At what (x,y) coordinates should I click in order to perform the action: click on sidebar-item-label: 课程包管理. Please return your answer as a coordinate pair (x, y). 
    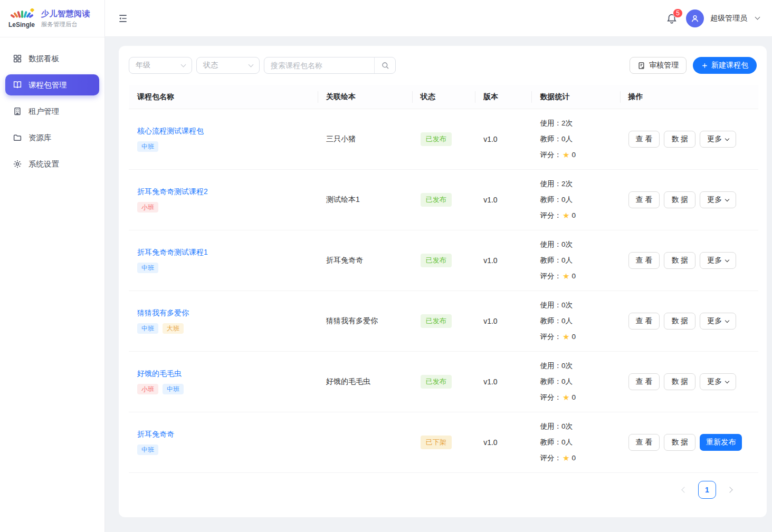
    Looking at the image, I should click on (47, 85).